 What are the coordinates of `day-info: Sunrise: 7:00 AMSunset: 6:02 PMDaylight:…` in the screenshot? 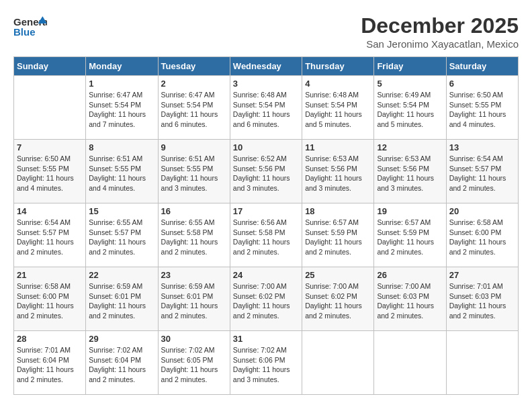 It's located at (338, 301).